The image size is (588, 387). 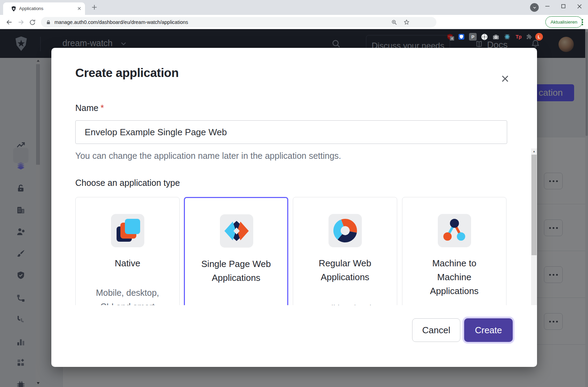 I want to click on browser-update-button: Aktualisieren, so click(x=564, y=22).